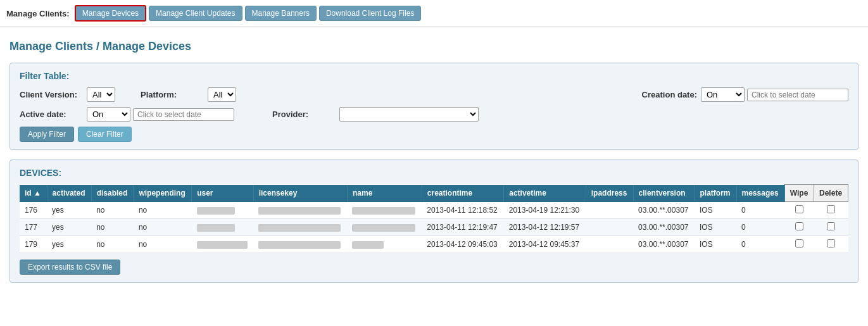  What do you see at coordinates (163, 194) in the screenshot?
I see `col-wipepending: wipepending` at bounding box center [163, 194].